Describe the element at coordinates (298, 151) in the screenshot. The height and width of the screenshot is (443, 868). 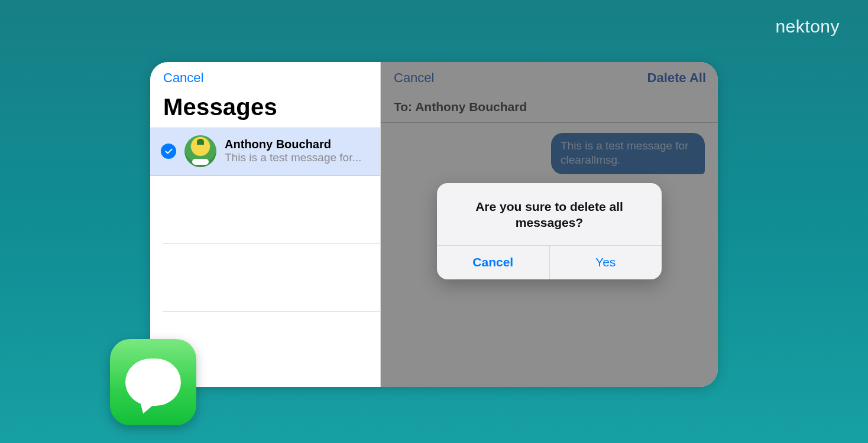
I see `conversation-text: Anthony Bouchard This is a test message …` at that location.